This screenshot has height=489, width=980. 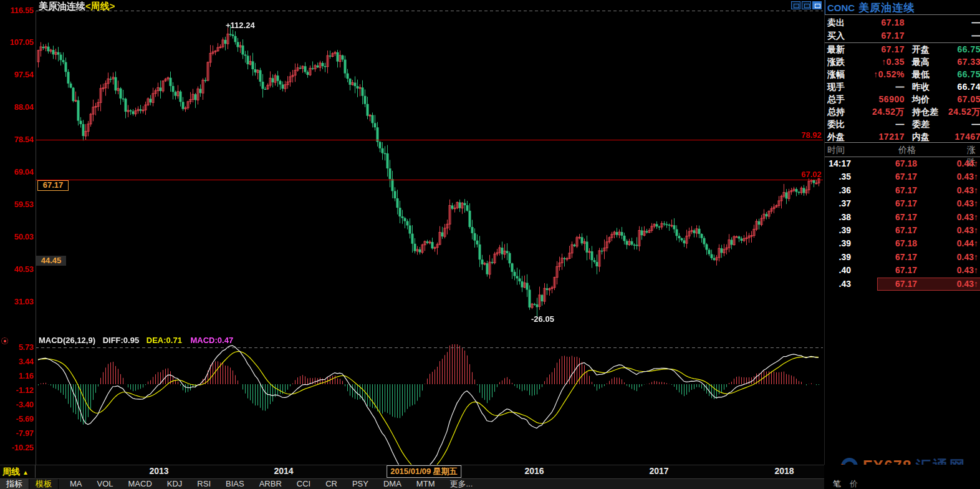 What do you see at coordinates (17, 107) in the screenshot?
I see `price-axis-label: 88.04` at bounding box center [17, 107].